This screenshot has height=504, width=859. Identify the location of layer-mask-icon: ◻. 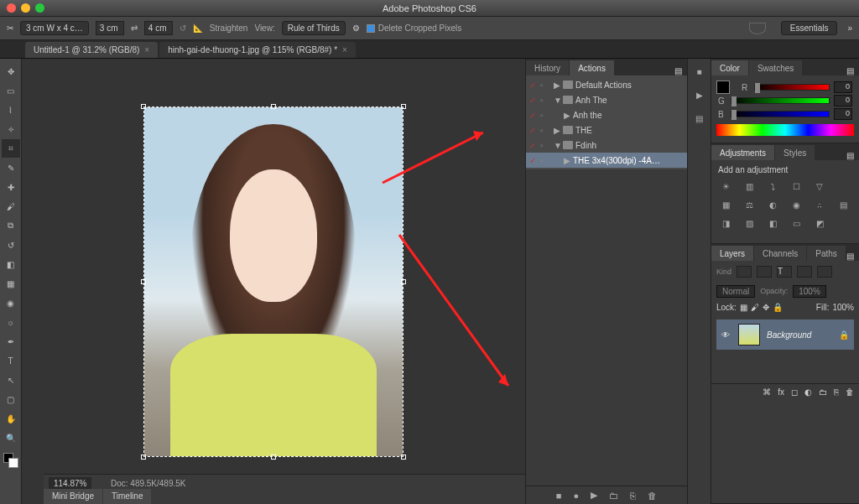
(794, 392).